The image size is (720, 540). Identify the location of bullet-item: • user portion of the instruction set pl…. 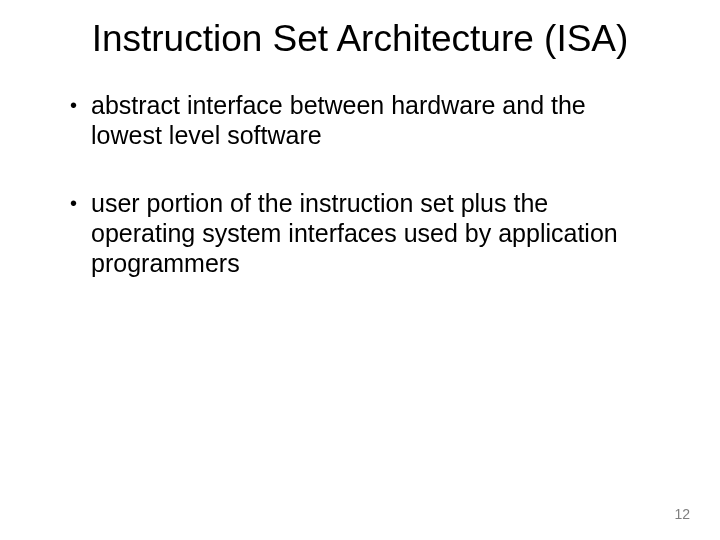
(375, 233).